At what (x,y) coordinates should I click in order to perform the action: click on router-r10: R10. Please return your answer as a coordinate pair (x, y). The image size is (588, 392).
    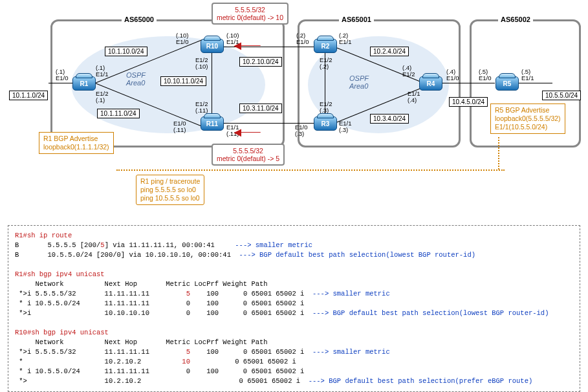
    Looking at the image, I should click on (212, 46).